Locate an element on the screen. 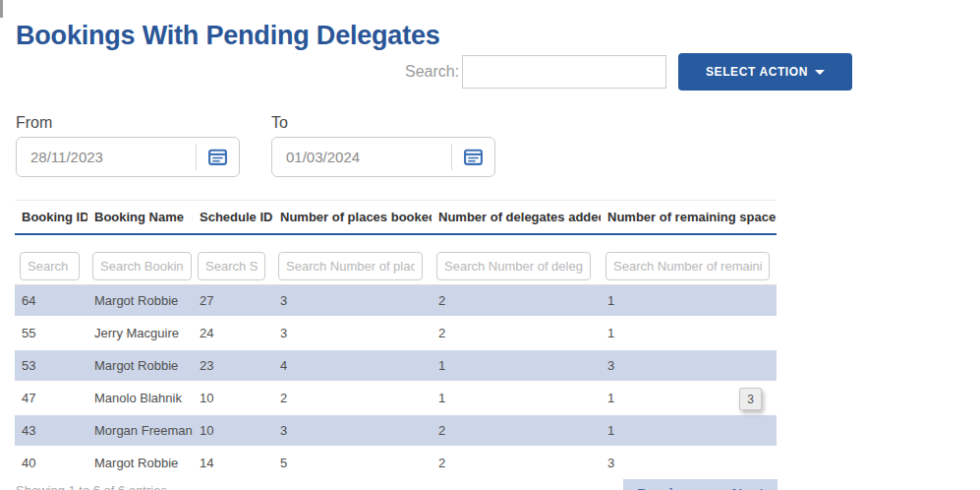 The width and height of the screenshot is (980, 490). column-header-places-booked: Number of places booked is located at coordinates (352, 218).